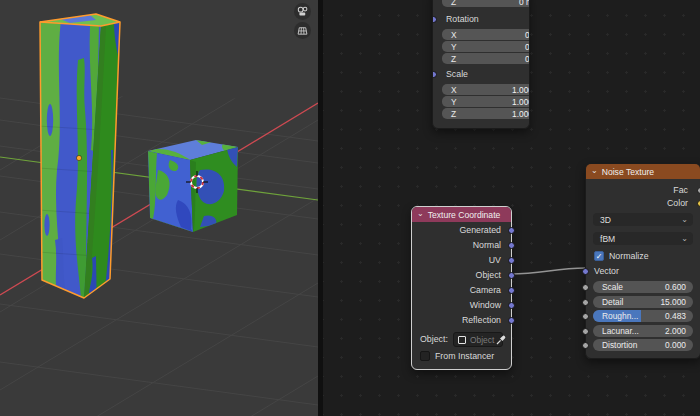 Image resolution: width=700 pixels, height=416 pixels. Describe the element at coordinates (78, 158) in the screenshot. I see `object-origin-dot` at that location.